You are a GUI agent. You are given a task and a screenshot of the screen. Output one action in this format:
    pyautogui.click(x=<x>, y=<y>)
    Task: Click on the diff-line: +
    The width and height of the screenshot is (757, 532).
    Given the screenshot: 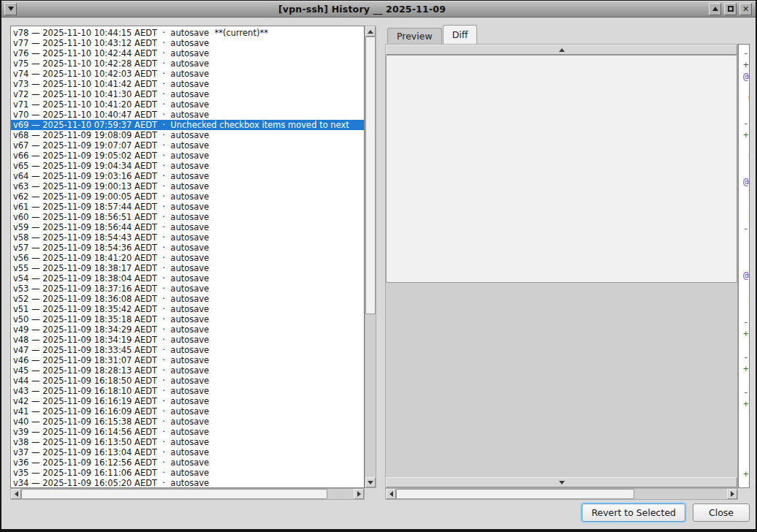 What is the action you would take?
    pyautogui.click(x=746, y=474)
    